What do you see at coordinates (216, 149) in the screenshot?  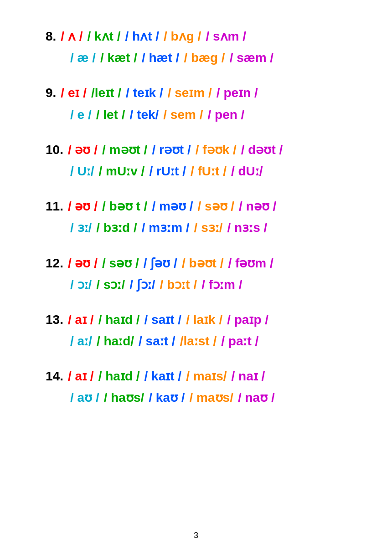 I see `phoneme-item-2-0-3: / fəʊk /` at bounding box center [216, 149].